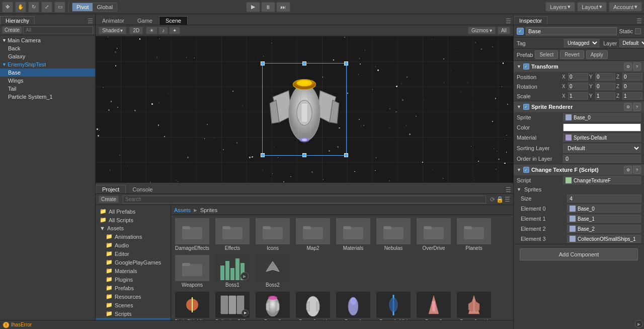  Describe the element at coordinates (133, 228) in the screenshot. I see `sidebar-assets: ▼ Assets` at that location.